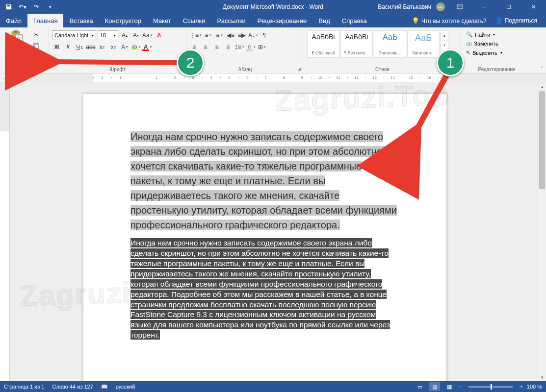 The height and width of the screenshot is (392, 546). Describe the element at coordinates (323, 44) in the screenshot. I see `style-normal: АаБбВі¶ Обычный` at that location.